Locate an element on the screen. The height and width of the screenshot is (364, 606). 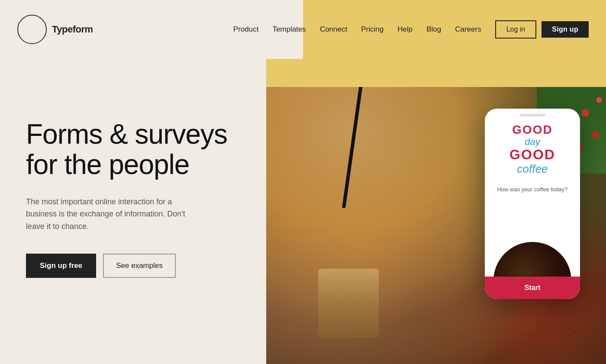
phone-start-button: Start is located at coordinates (532, 288).